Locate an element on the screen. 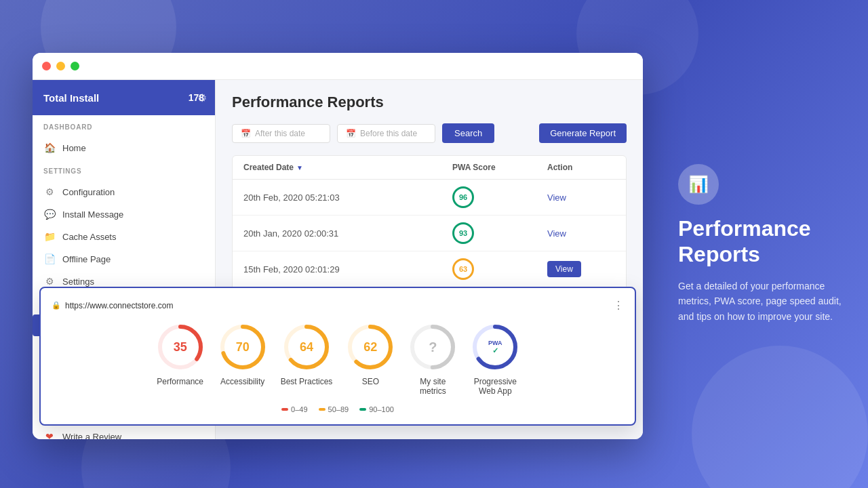  settings-section-label: SETTINGS is located at coordinates (123, 171).